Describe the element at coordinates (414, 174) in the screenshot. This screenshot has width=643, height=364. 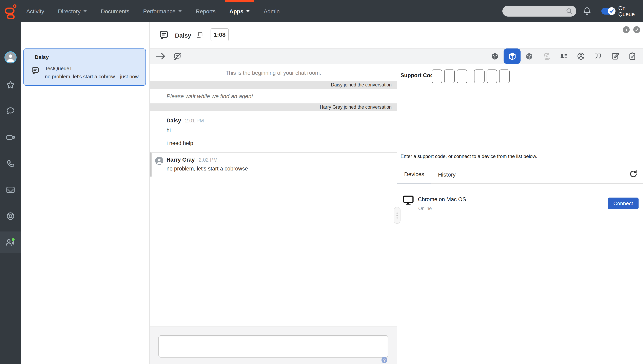
I see `tab-devices: Devices` at that location.